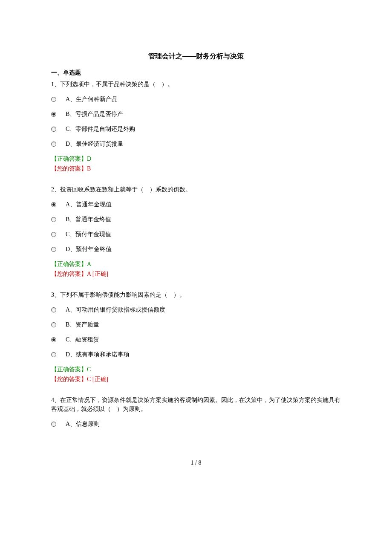  Describe the element at coordinates (196, 129) in the screenshot. I see `option-row: C、零部件是自制还是外购` at that location.